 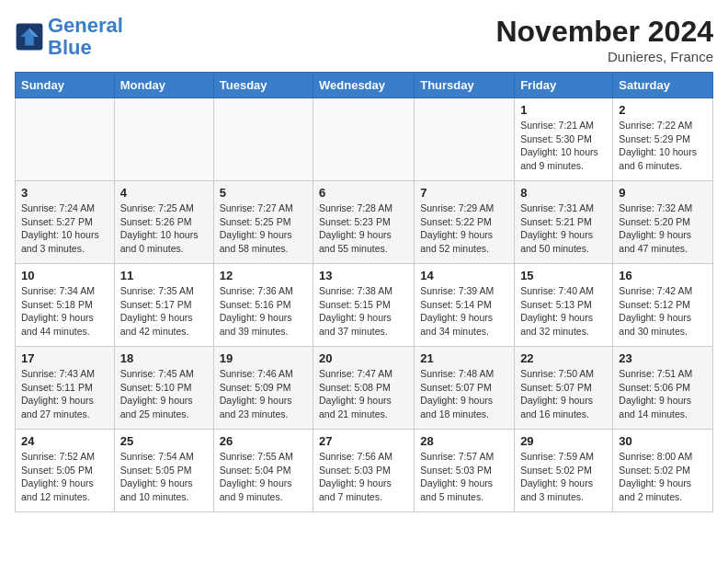 I want to click on calendar-day-cell: 3Sunrise: 7:24 AM Sunset: 5:27 PM Daylig…, so click(x=65, y=223).